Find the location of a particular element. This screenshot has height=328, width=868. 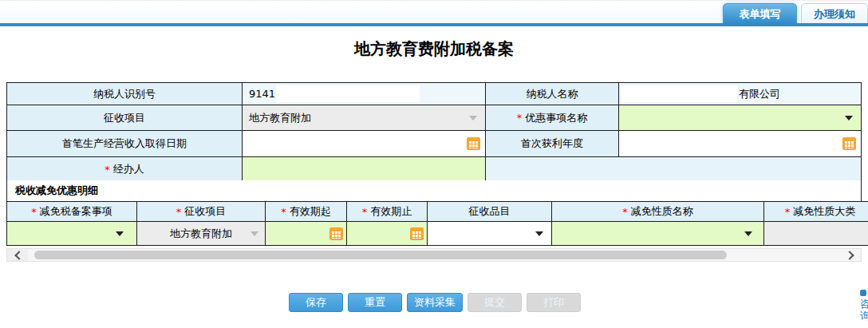

taxpayer-id-value-text: 9141 is located at coordinates (258, 94).